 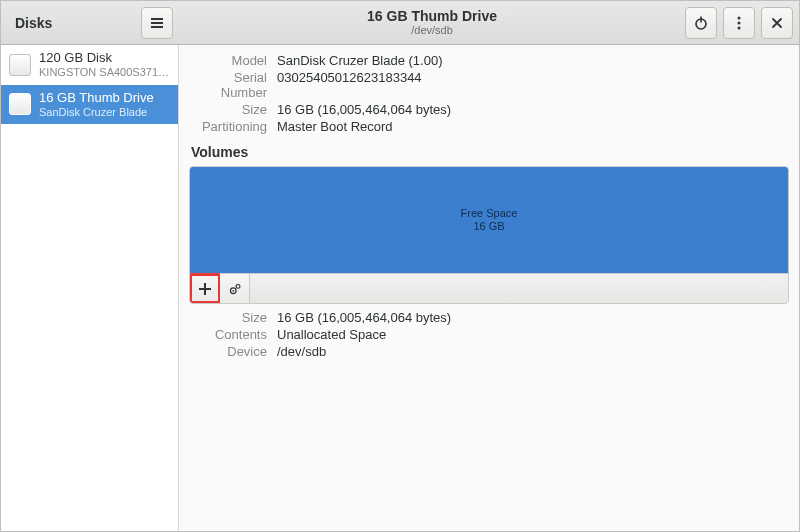 I want to click on headerbar-right, so click(x=742, y=23).